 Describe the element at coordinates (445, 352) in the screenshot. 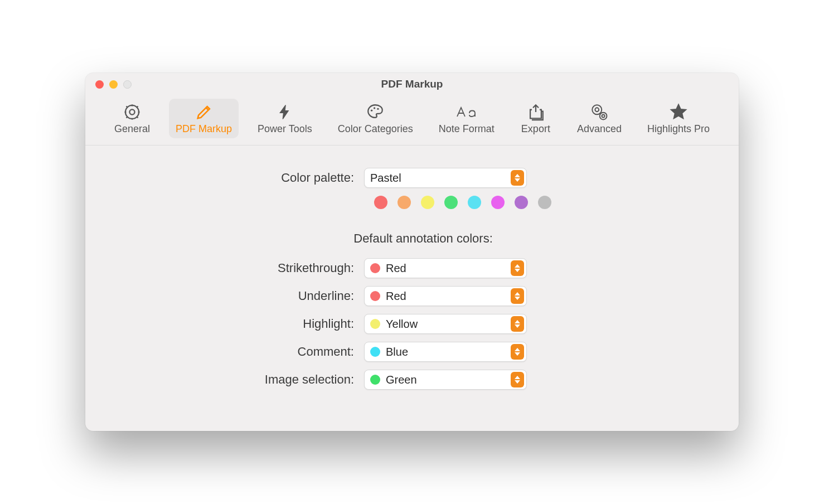

I see `select-comment: Blue` at that location.